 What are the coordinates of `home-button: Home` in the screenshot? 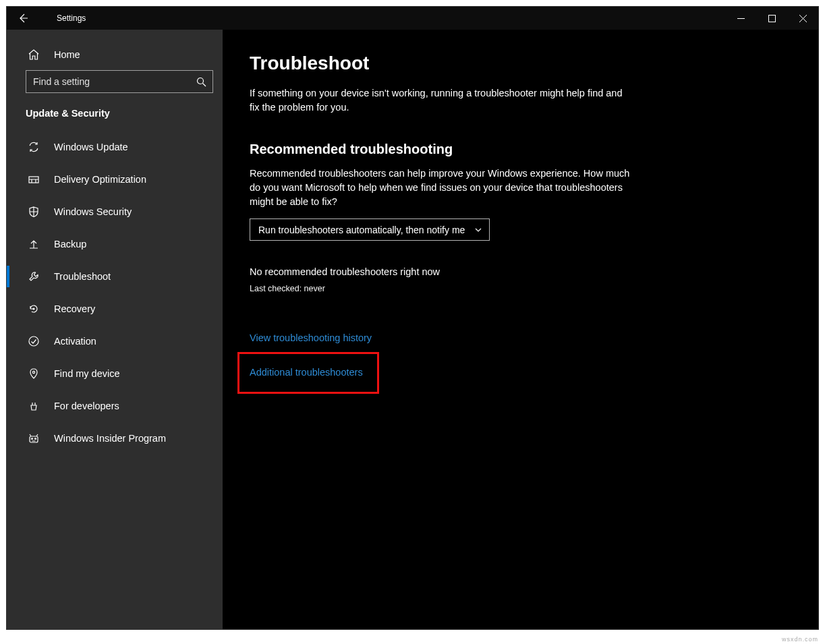 It's located at (115, 55).